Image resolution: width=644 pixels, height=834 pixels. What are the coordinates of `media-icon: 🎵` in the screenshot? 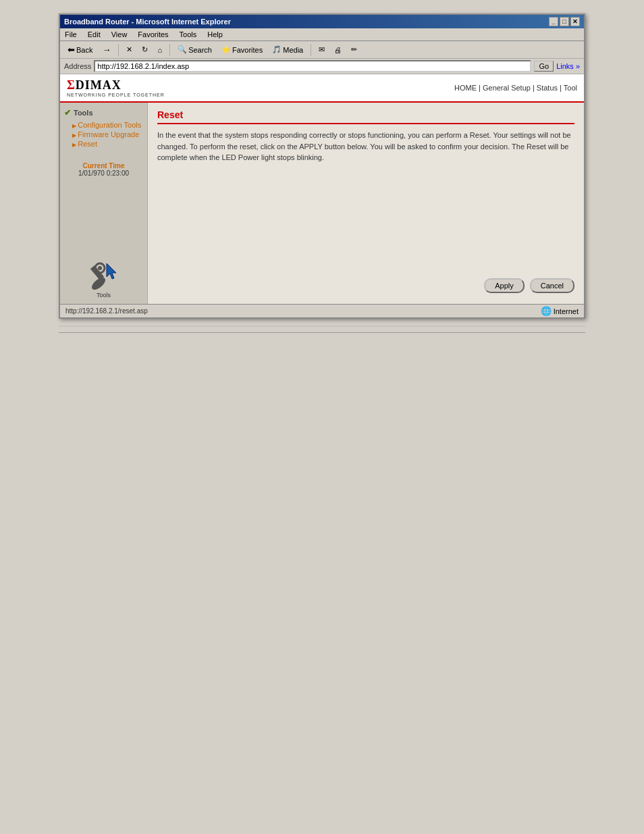 It's located at (277, 50).